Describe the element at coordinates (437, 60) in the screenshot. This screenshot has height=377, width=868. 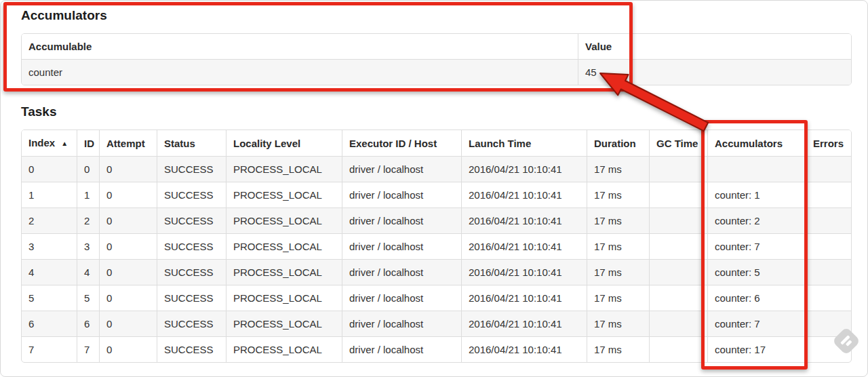
I see `accumulators-table: AccumulableValuecounter45` at that location.